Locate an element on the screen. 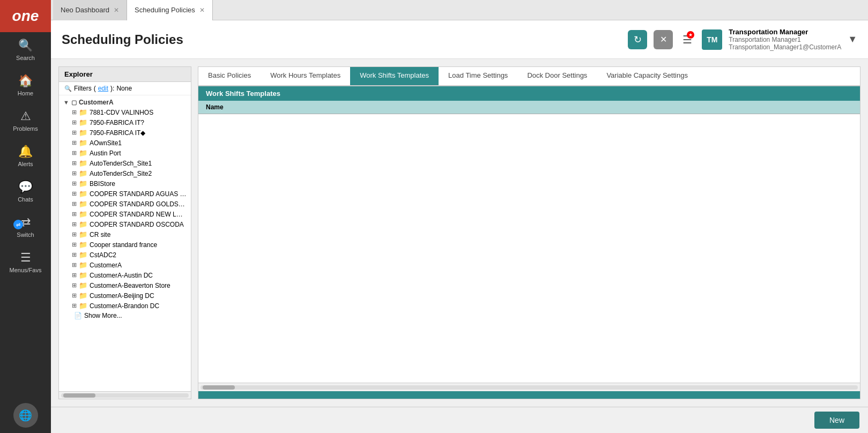 This screenshot has width=868, height=433. tree-item-cooper-france: ⊞📁Cooper standard france is located at coordinates (125, 244).